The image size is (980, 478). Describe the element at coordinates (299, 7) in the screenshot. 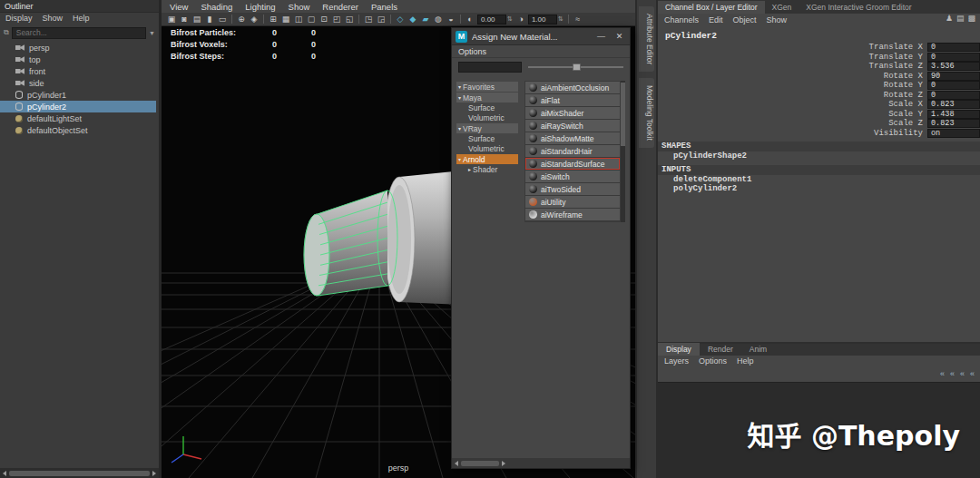

I see `viewport-menu-show: Show` at that location.